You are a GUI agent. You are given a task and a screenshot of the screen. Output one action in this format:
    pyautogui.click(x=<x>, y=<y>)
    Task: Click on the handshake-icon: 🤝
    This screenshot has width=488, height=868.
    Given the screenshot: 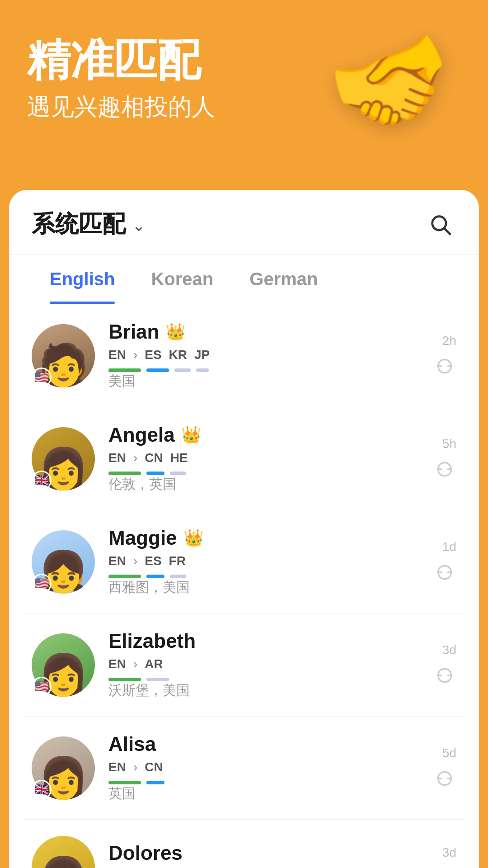 What is the action you would take?
    pyautogui.click(x=393, y=86)
    